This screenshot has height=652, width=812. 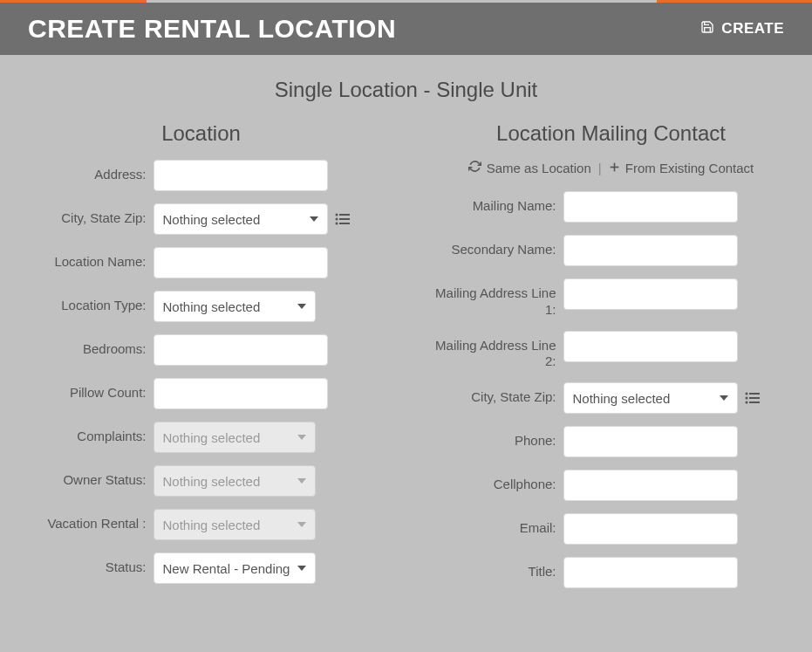 I want to click on location-type-select: Nothing selected, so click(x=235, y=306).